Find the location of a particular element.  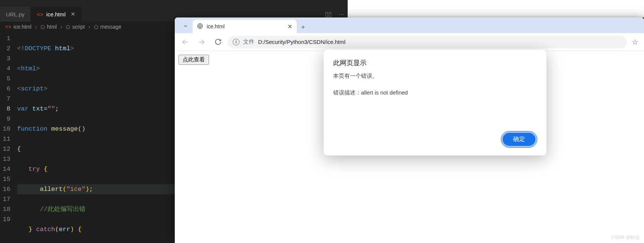

breadcrumb-label: ice.html is located at coordinates (22, 27).